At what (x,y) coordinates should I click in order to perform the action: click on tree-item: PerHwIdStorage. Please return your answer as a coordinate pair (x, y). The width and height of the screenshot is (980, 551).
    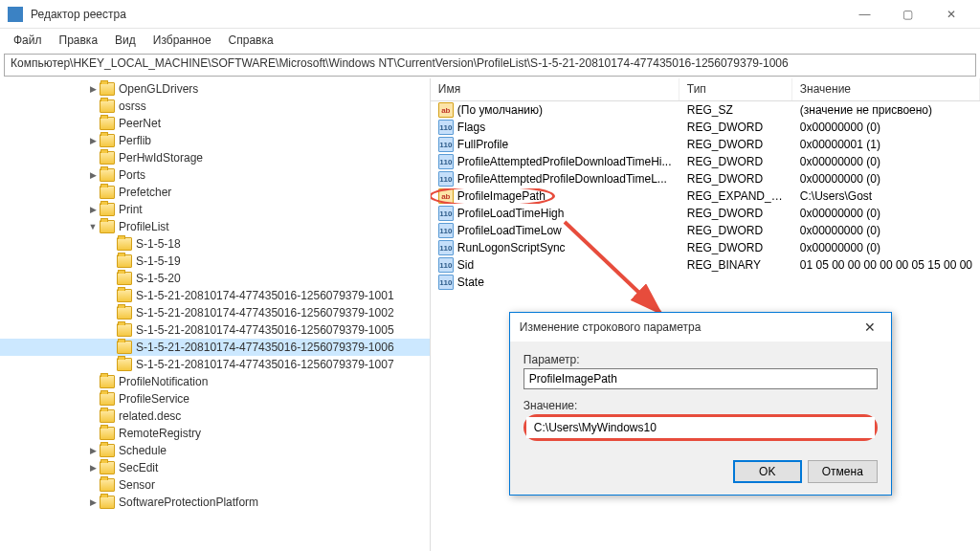
    Looking at the image, I should click on (214, 158).